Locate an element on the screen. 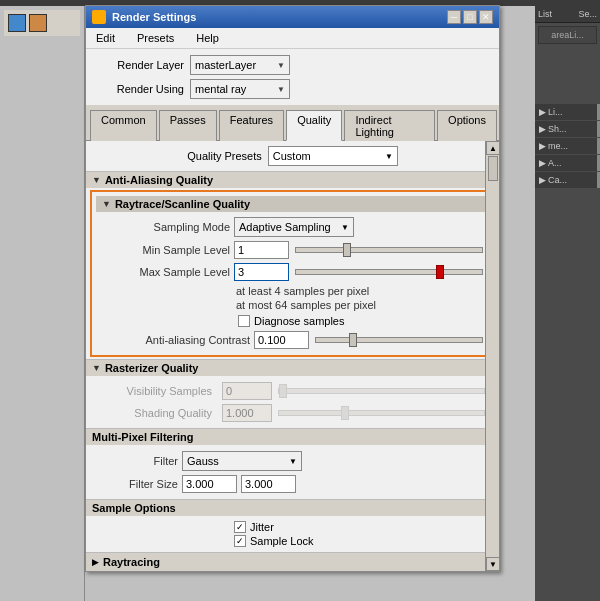 Image resolution: width=600 pixels, height=601 pixels. render-using-select: mental ray ▼ is located at coordinates (240, 89).